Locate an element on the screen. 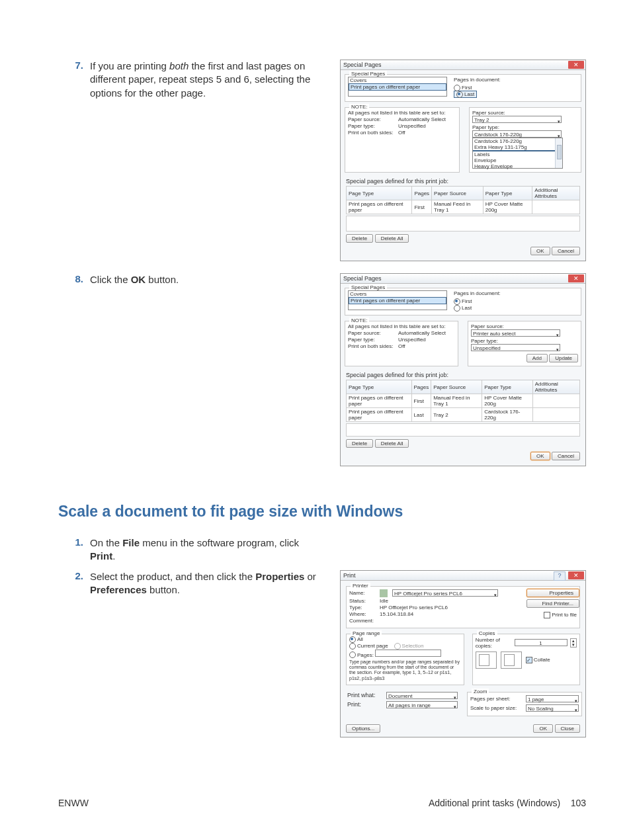 This screenshot has height=840, width=631. printer-icon is located at coordinates (384, 593).